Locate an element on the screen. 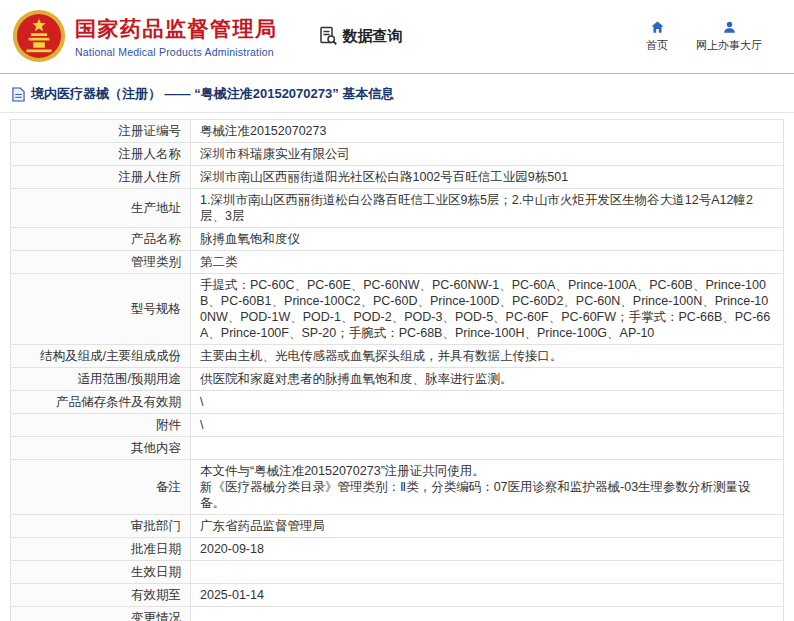  agency-name: 国家药品监督管理局 National Medical Products Admi… is located at coordinates (176, 36).